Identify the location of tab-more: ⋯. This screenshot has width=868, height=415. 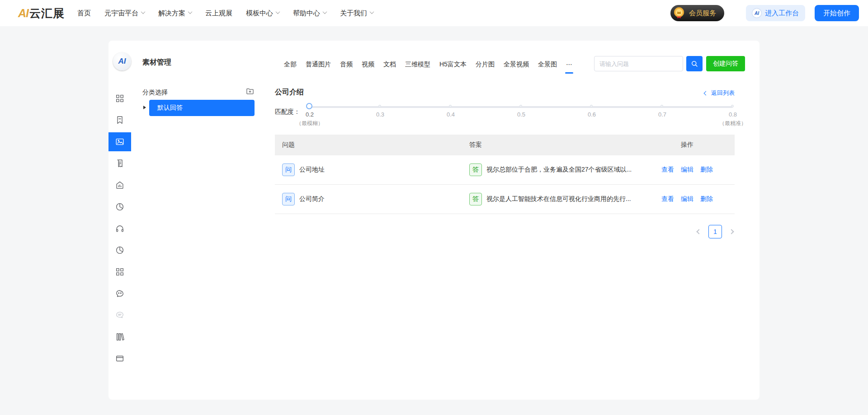
(569, 65).